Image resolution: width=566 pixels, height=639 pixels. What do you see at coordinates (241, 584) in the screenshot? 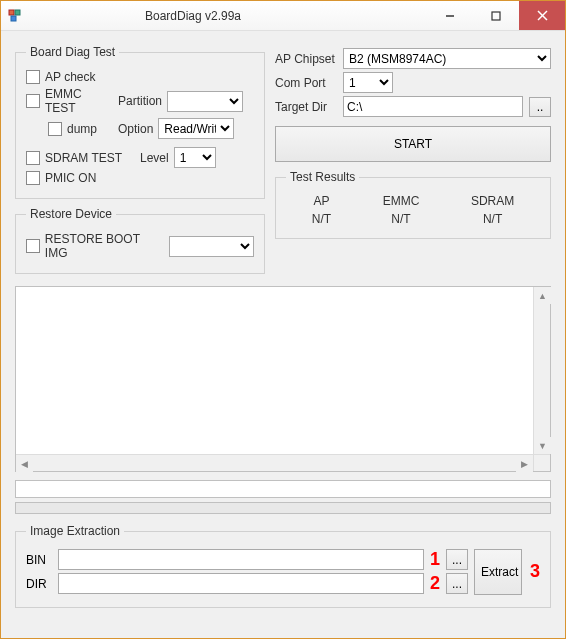
I see `dir-input` at bounding box center [241, 584].